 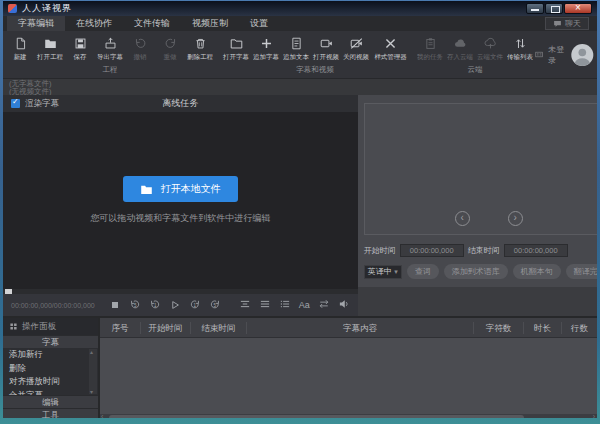 What do you see at coordinates (383, 272) in the screenshot?
I see `language-direction-select: 英译中` at bounding box center [383, 272].